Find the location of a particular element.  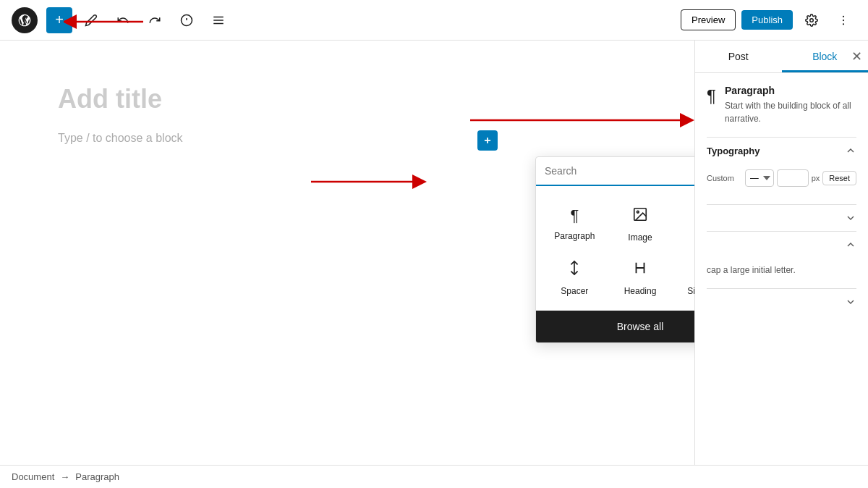

section-3-content: cap a large initial letter. is located at coordinates (781, 273).